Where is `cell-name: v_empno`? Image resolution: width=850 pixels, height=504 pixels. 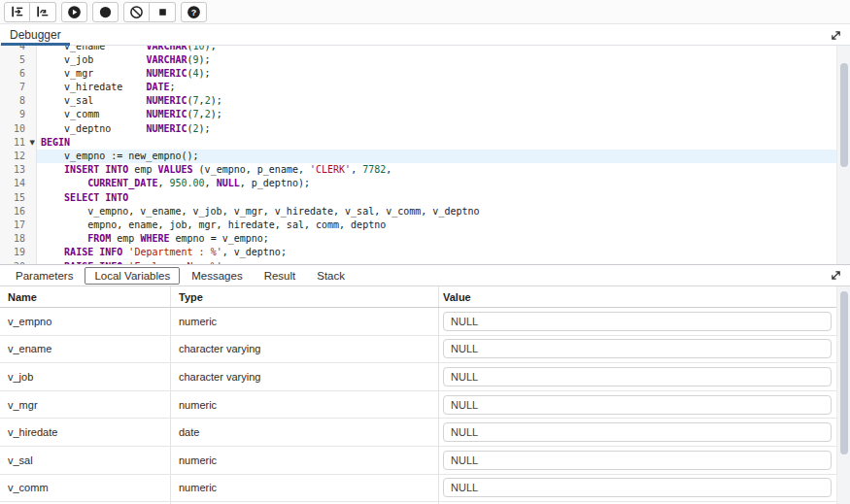
cell-name: v_empno is located at coordinates (85, 321).